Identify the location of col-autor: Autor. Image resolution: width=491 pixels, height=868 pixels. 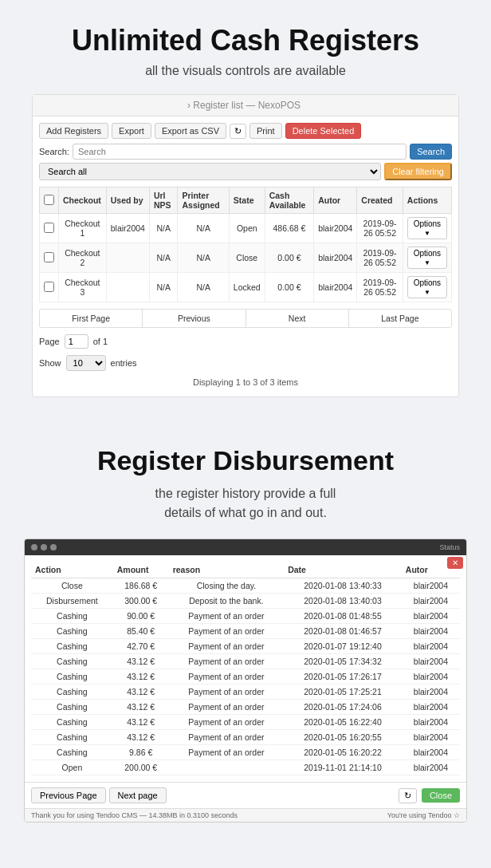
(336, 201).